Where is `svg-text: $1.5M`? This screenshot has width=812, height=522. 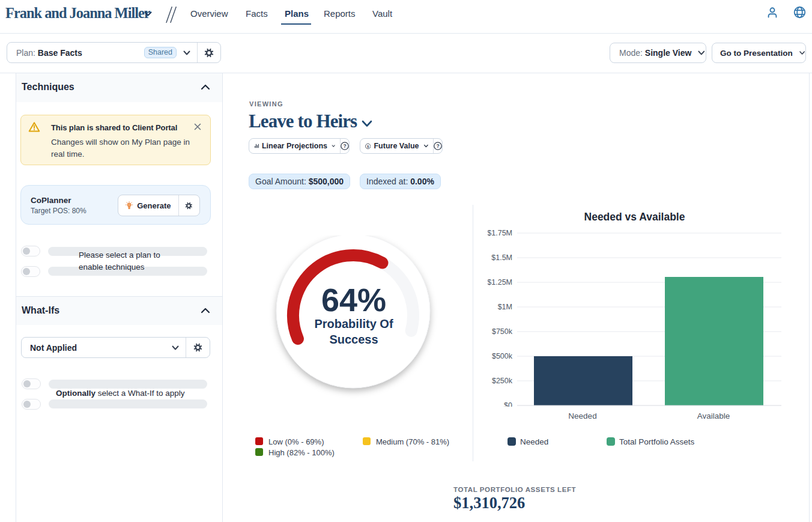
svg-text: $1.5M is located at coordinates (502, 258).